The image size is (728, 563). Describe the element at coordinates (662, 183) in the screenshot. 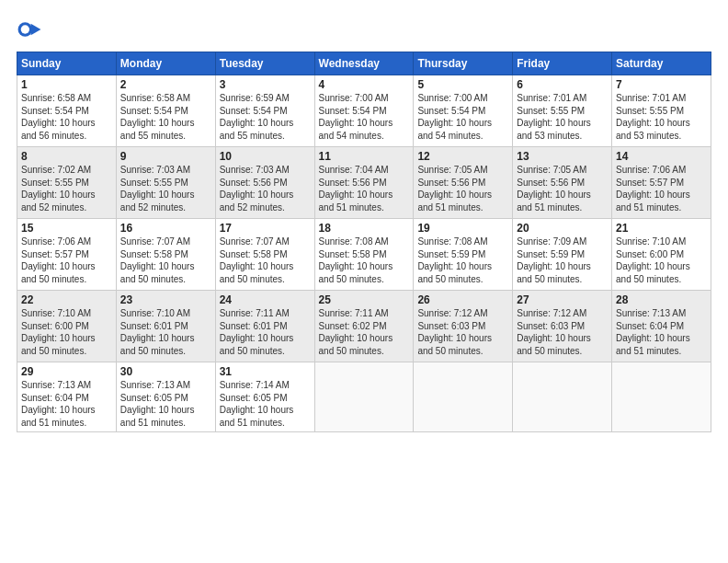

I see `calendar-cell: 14Sunrise: 7:06 AM Sunset: 5:57 PM Dayli…` at that location.